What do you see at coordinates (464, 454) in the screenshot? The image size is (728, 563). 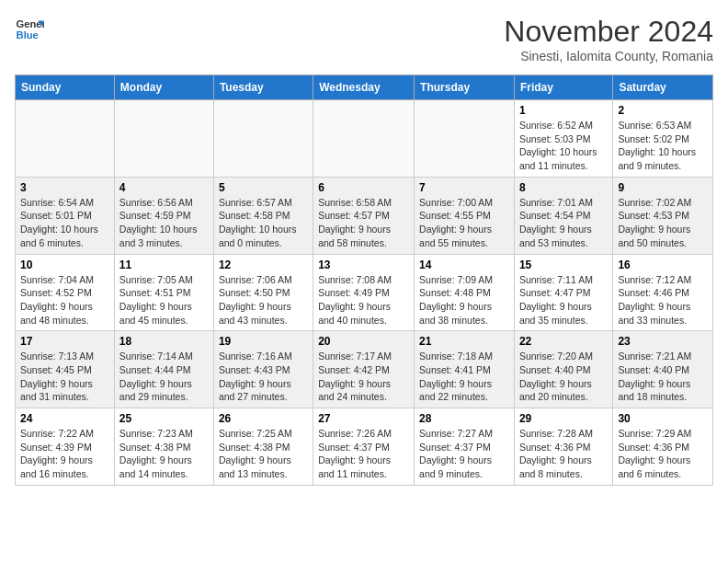 I see `day-info: Sunrise: 7:27 AMSunset: 4:37 PMDaylight:…` at bounding box center [464, 454].